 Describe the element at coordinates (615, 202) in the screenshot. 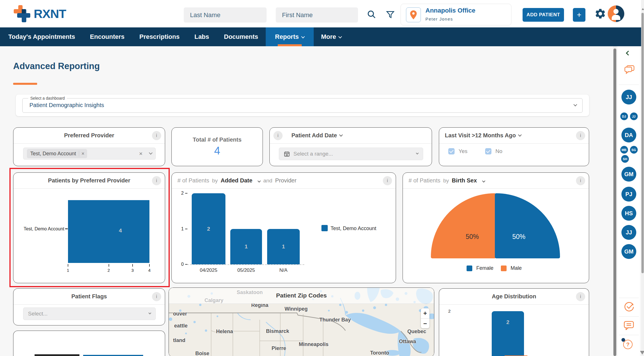

I see `content-scrollbar-thumb` at that location.